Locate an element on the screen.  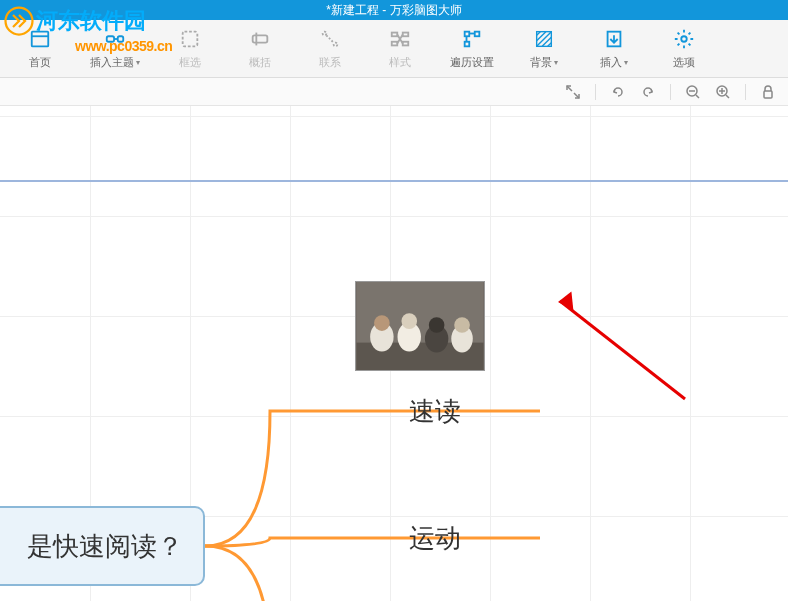
mindmap-root-node: 是快速阅读？ is located at coordinates (102, 546).